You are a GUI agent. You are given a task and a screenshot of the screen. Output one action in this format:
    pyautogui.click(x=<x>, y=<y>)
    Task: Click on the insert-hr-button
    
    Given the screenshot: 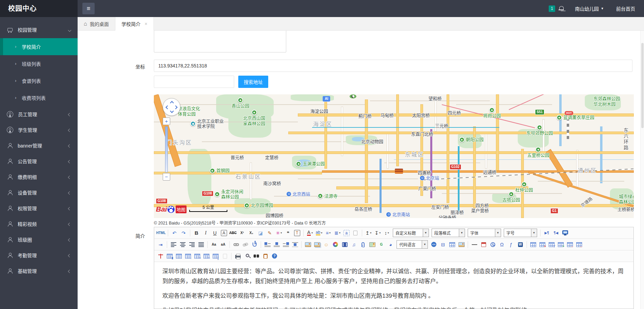 What is the action you would take?
    pyautogui.click(x=474, y=245)
    